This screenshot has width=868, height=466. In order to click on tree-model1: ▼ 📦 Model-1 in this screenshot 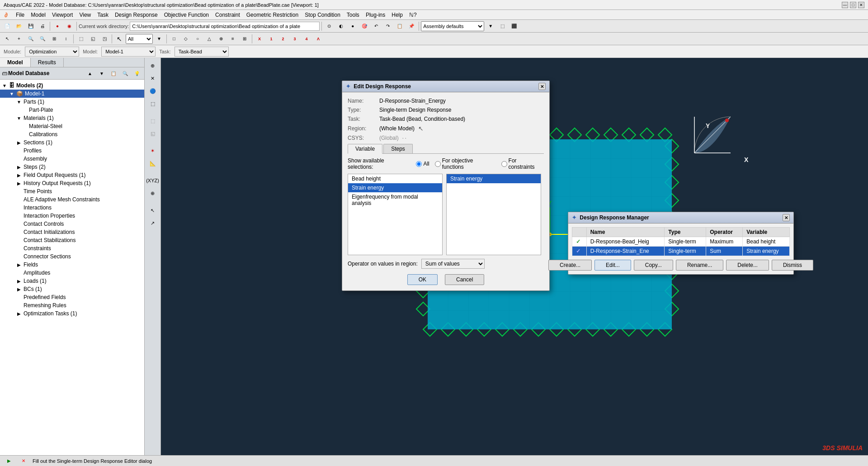, I will do `click(72, 94)`.